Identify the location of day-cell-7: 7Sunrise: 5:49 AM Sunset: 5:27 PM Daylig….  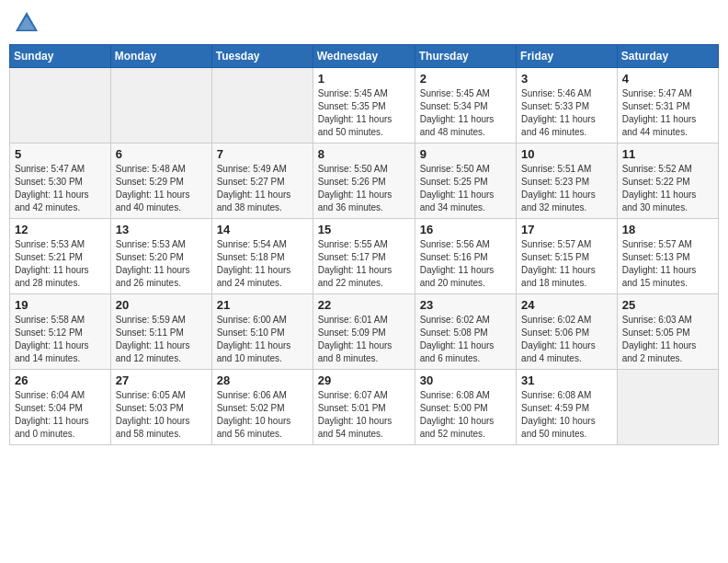
(262, 181).